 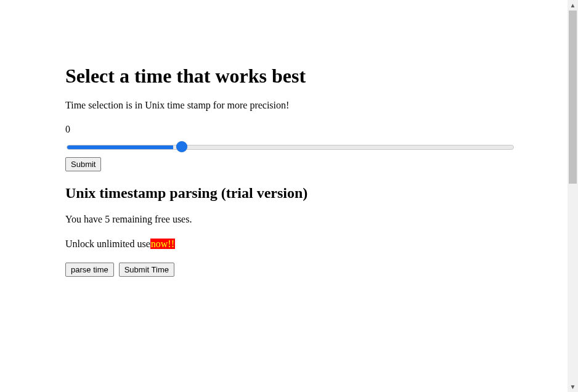 I want to click on scroll-up-arrow-icon: ▲, so click(x=573, y=5).